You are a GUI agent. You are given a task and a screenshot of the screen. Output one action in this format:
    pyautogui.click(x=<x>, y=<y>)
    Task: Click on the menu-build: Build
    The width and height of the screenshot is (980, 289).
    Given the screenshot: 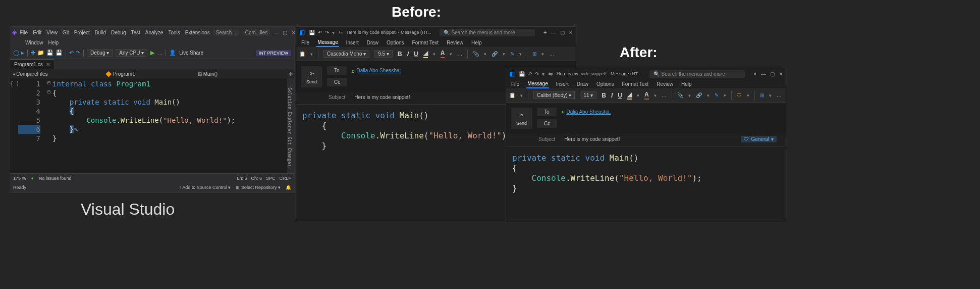 What is the action you would take?
    pyautogui.click(x=100, y=32)
    